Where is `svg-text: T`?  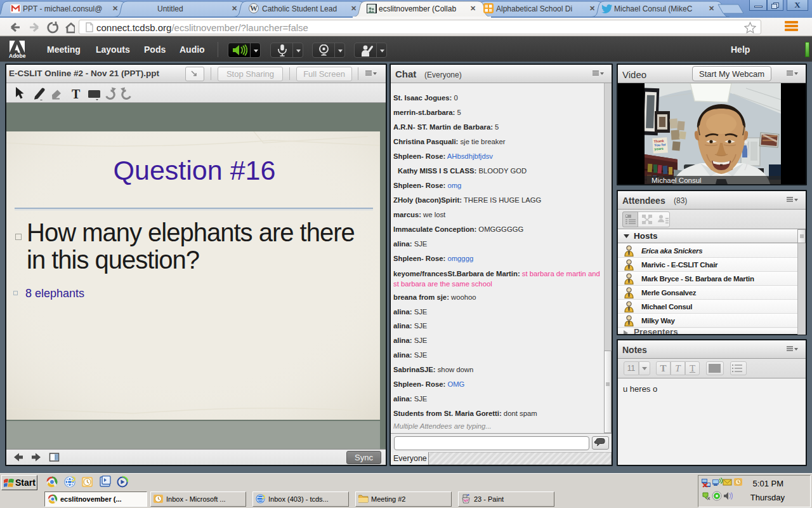
svg-text: T is located at coordinates (76, 94).